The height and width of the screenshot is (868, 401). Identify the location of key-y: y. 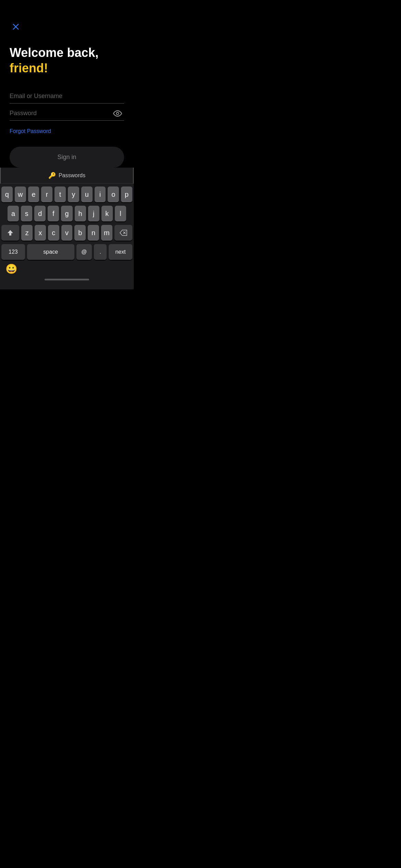
(73, 194).